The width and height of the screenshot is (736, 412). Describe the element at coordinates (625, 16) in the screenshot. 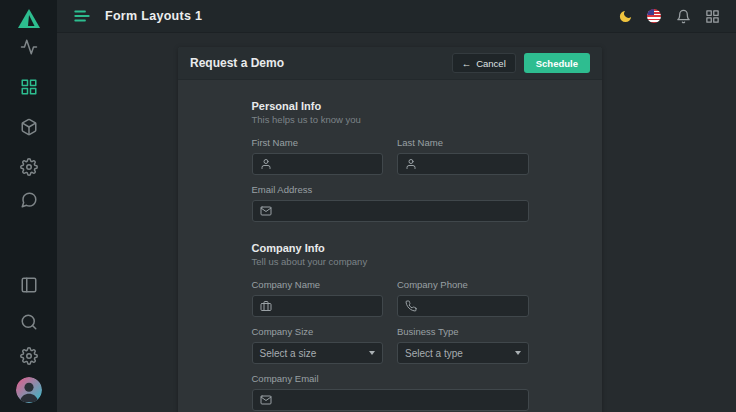

I see `moon-icon` at that location.